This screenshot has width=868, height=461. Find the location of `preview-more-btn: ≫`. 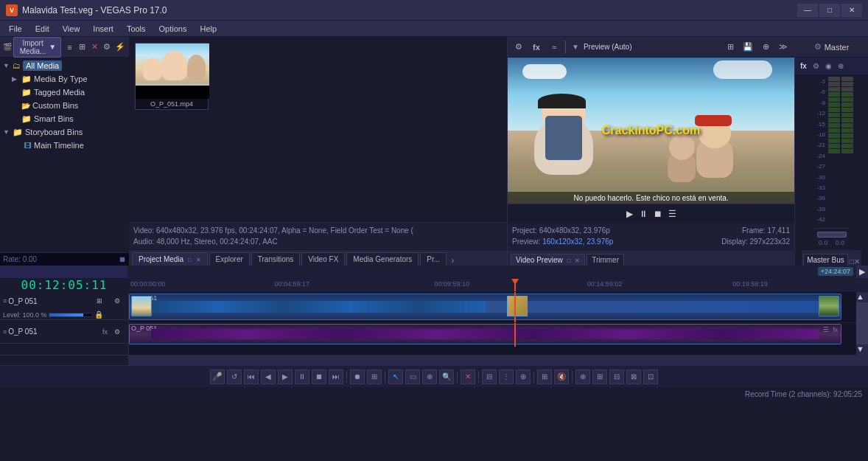

preview-more-btn: ≫ is located at coordinates (783, 47).